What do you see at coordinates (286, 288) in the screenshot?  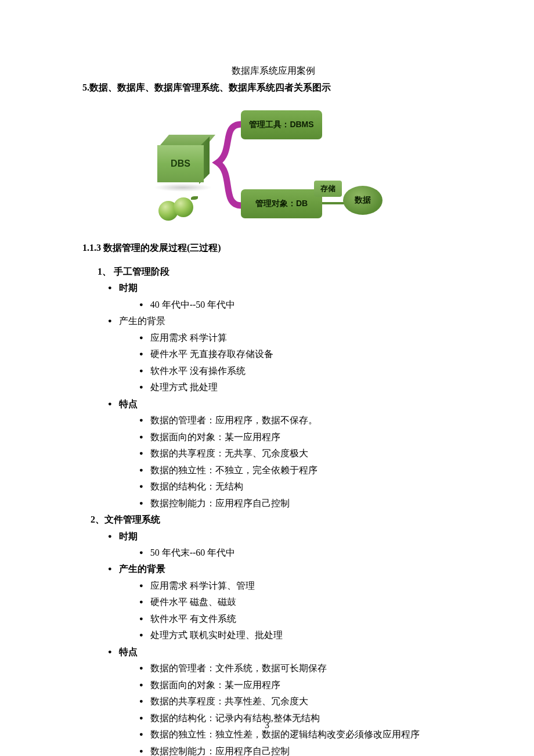 I see `stage-1-period-label: 时期` at bounding box center [286, 288].